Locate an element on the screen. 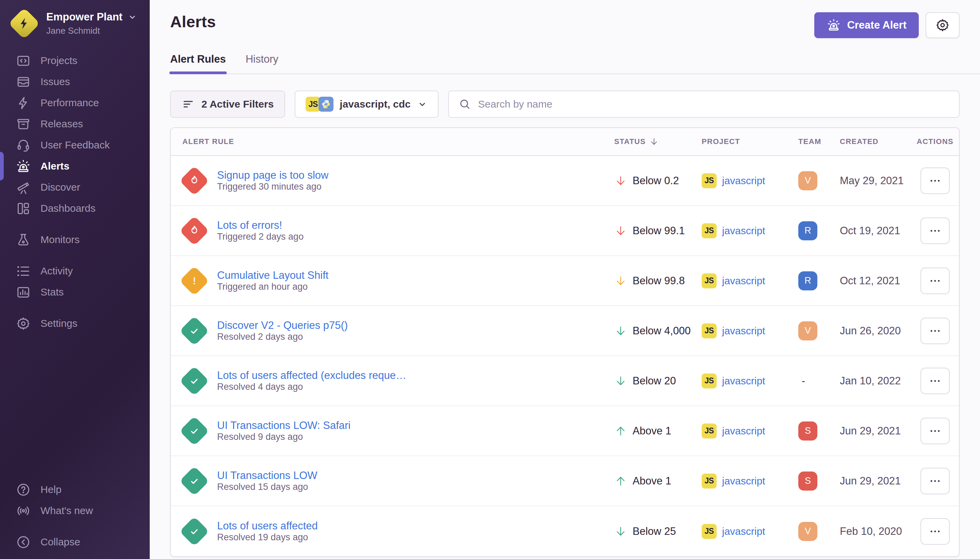 The height and width of the screenshot is (559, 980). column-header-actions: Actions is located at coordinates (935, 141).